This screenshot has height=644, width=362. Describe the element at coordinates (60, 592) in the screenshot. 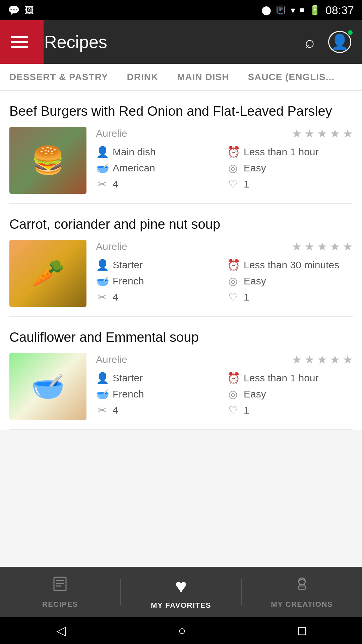

I see `nav-recipes: RECIPES` at that location.